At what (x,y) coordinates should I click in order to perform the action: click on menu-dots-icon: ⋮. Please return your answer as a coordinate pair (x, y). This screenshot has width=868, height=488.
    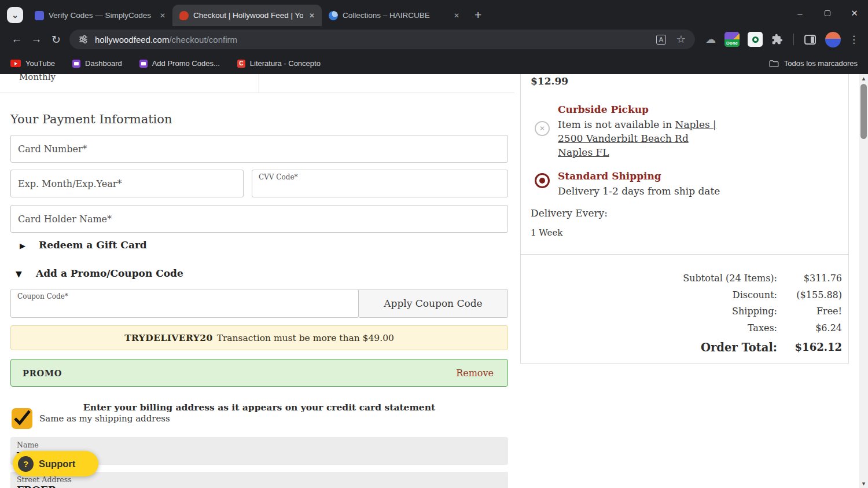
    Looking at the image, I should click on (854, 39).